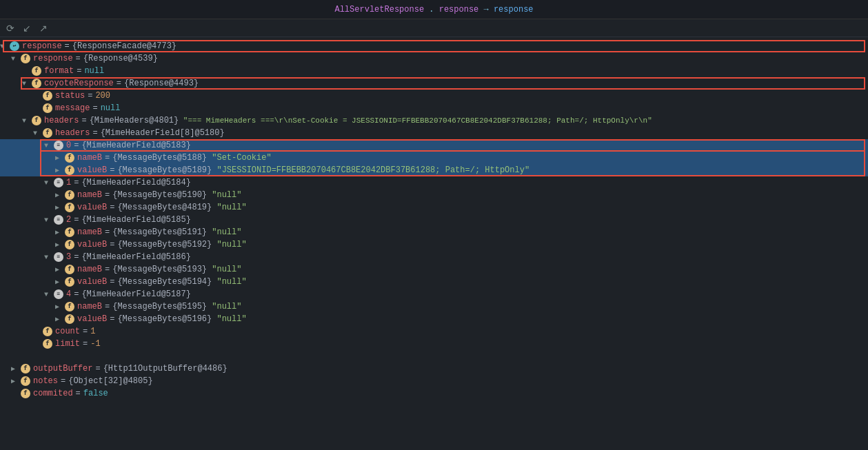 This screenshot has width=868, height=450. What do you see at coordinates (165, 369) in the screenshot?
I see `val-outputbuffer: {Http11OutputBuffer@4486}` at bounding box center [165, 369].